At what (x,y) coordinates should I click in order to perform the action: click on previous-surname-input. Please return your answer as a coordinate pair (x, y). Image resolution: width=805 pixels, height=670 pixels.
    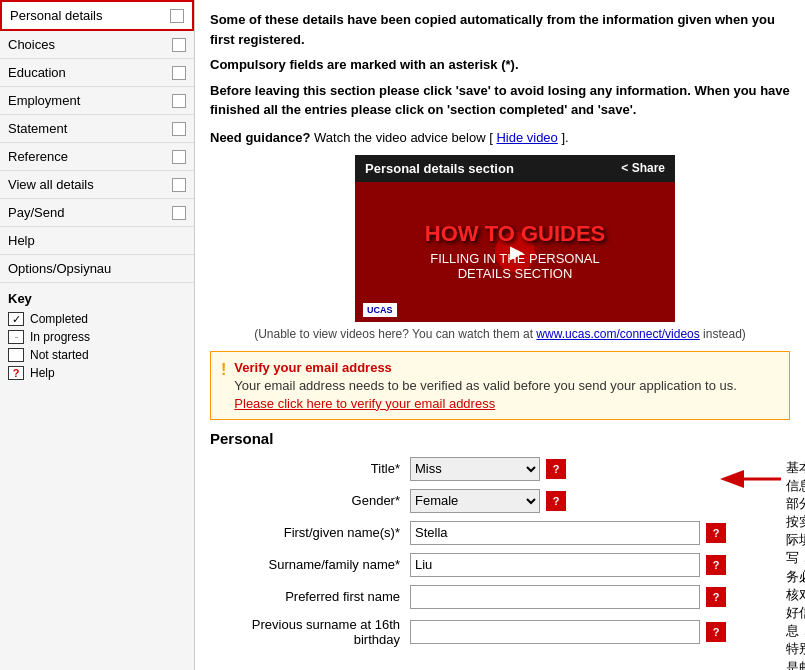
    Looking at the image, I should click on (555, 632).